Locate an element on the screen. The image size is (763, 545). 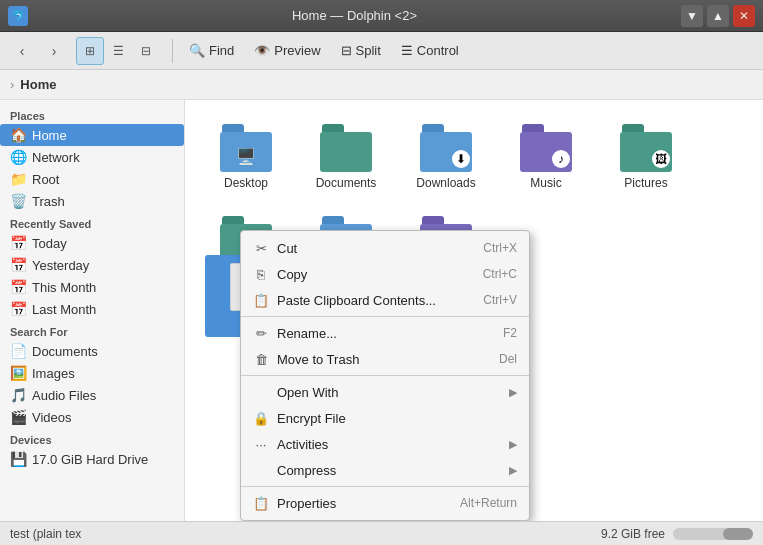
forward-button: › is located at coordinates (54, 51).